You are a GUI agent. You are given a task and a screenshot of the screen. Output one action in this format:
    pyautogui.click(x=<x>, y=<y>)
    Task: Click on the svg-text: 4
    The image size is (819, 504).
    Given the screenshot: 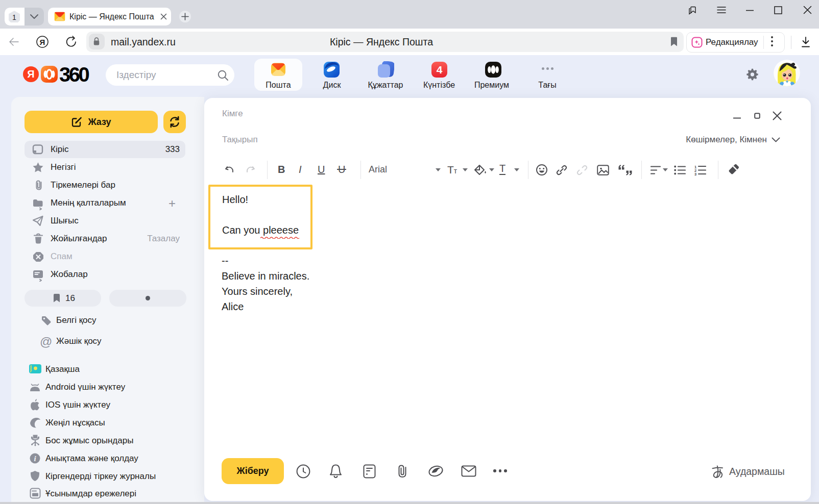 What is the action you would take?
    pyautogui.click(x=440, y=69)
    